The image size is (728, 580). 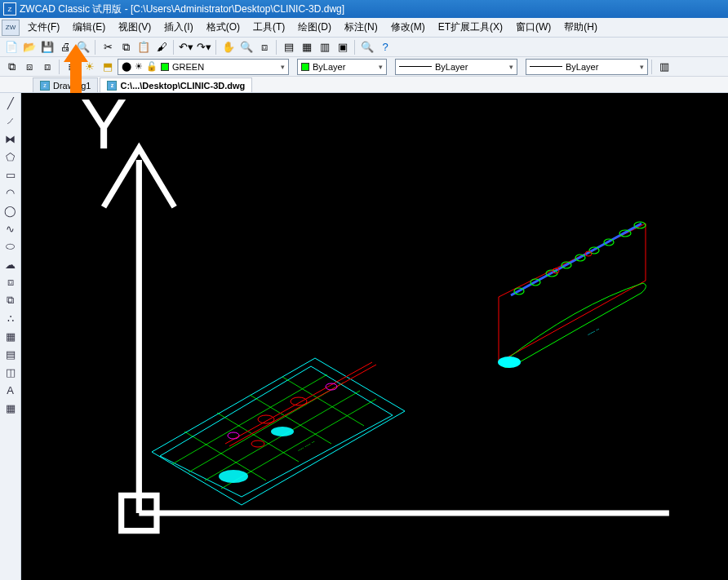 I want to click on redo-icon: ↷▾, so click(x=204, y=47).